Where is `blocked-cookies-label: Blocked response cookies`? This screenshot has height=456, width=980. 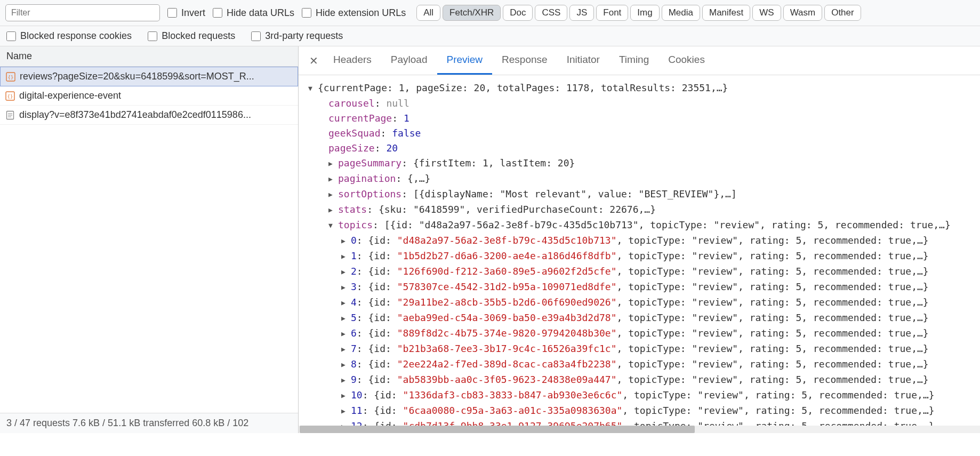 blocked-cookies-label: Blocked response cookies is located at coordinates (76, 36).